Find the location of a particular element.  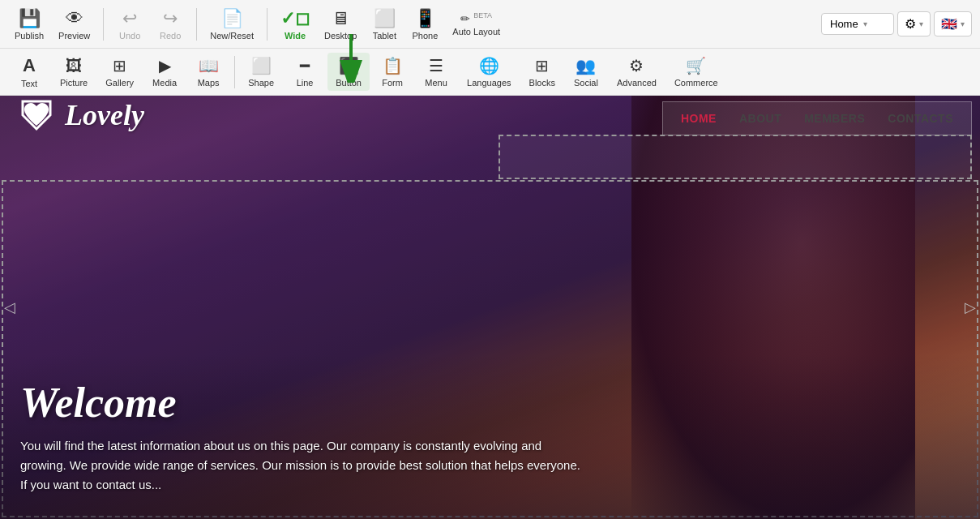

wide-button: ✓◻ Wide is located at coordinates (295, 24).